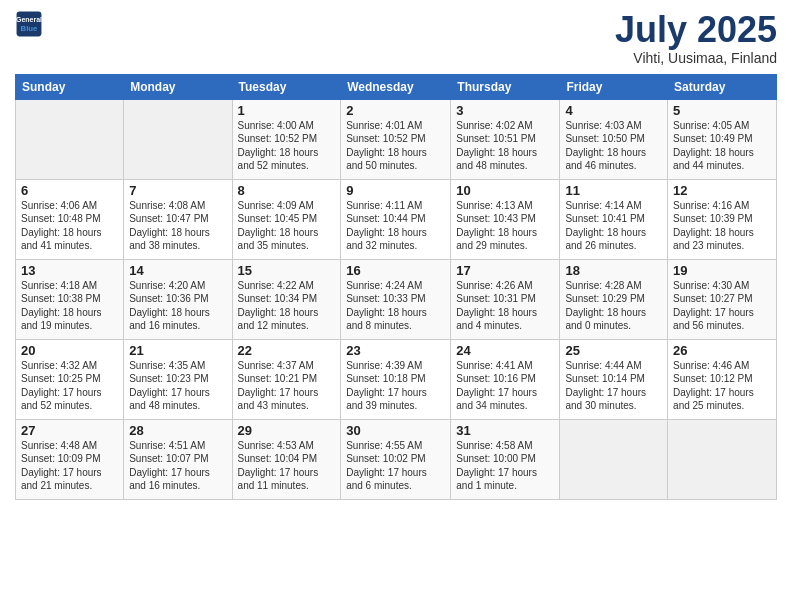 This screenshot has width=792, height=612. I want to click on day-cell: 8Sunrise: 4:09 AM Sunset: 10:45 PM Dayli…, so click(286, 219).